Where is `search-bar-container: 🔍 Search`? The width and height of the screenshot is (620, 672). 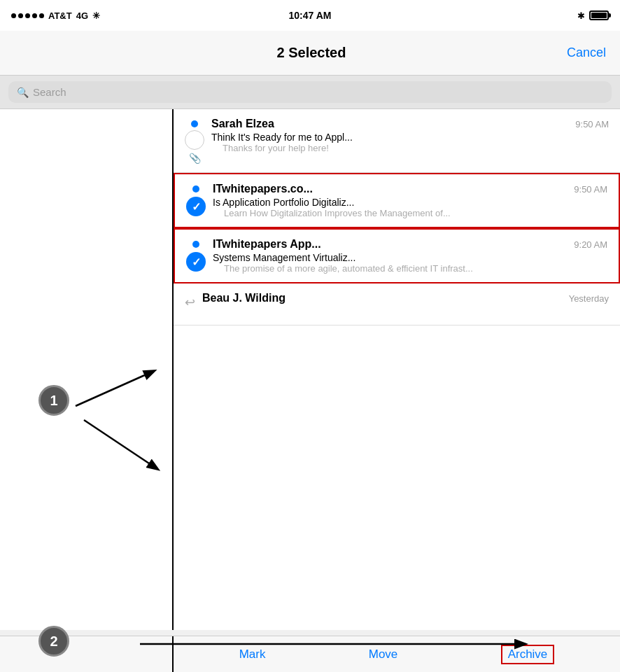
search-bar-container: 🔍 Search is located at coordinates (310, 92).